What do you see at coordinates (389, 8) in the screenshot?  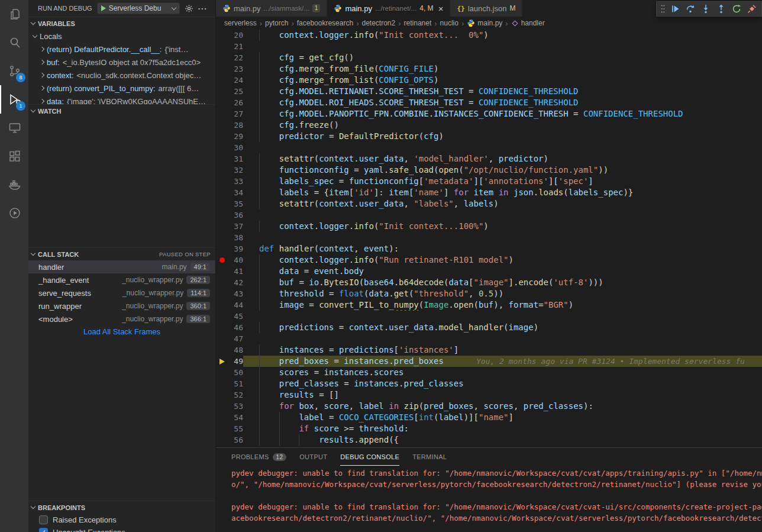 I see `editor-tab: main.py.../retinanet/...4, M×` at bounding box center [389, 8].